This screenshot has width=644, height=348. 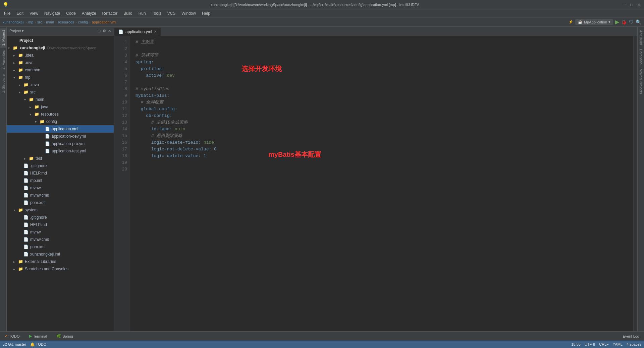 What do you see at coordinates (634, 344) in the screenshot?
I see `status-indent: 4 spaces` at bounding box center [634, 344].